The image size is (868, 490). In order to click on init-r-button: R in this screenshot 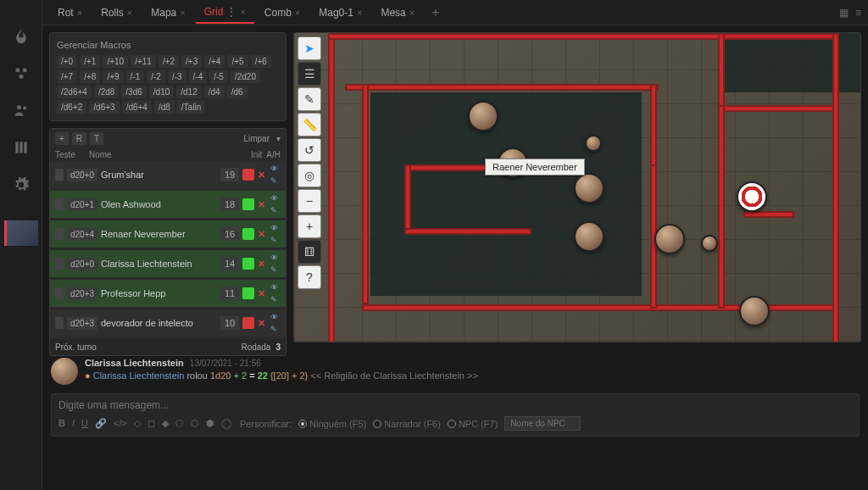, I will do `click(80, 139)`.